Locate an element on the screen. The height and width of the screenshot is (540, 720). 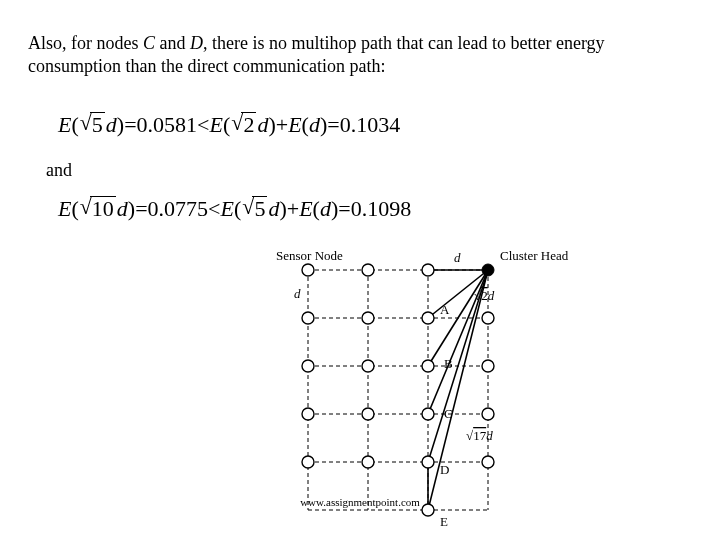
equation-2: E ( √10 d ) = 0.0775 < E ( √5 d ) + E ( … is located at coordinates (234, 209).